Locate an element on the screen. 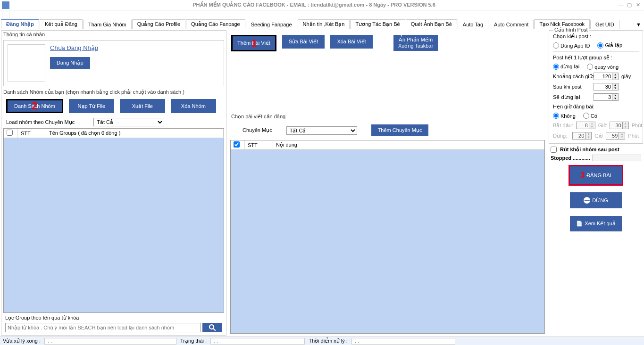 The image size is (644, 345). choose-type-label: Chọn kiểu post : is located at coordinates (596, 37).